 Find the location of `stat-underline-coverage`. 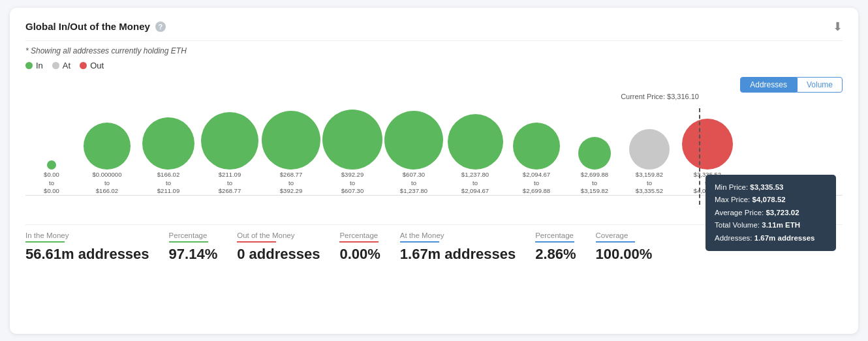

stat-underline-coverage is located at coordinates (615, 242).